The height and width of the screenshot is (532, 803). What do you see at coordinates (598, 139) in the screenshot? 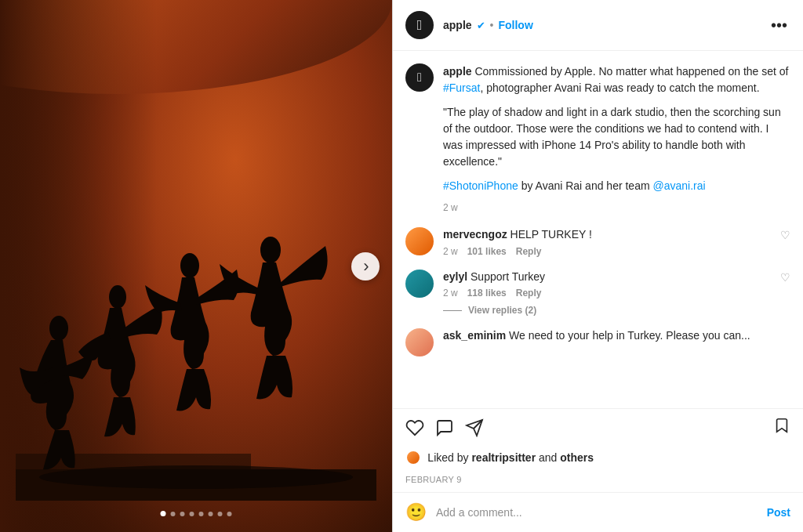
I see `caption-block:  apple Commissioned by Apple. No matter…` at bounding box center [598, 139].